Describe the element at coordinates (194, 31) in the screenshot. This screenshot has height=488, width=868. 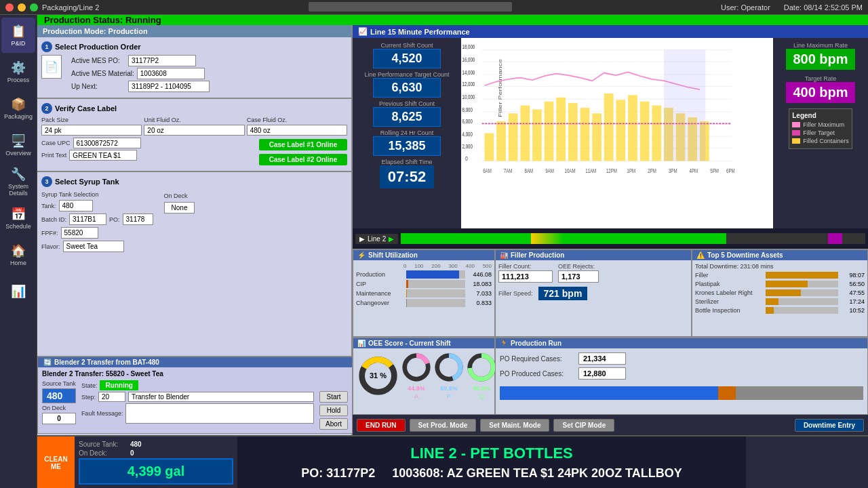
I see `left-panel-header: Production Mode: Production` at that location.